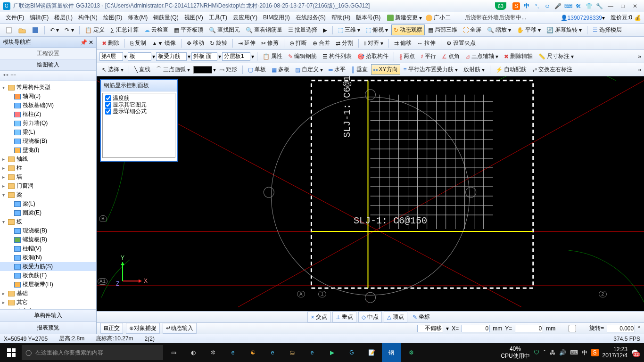 Image resolution: width=644 pixels, height=362 pixels. What do you see at coordinates (19, 177) in the screenshot?
I see `tree-wall-group: 墙` at bounding box center [19, 177].